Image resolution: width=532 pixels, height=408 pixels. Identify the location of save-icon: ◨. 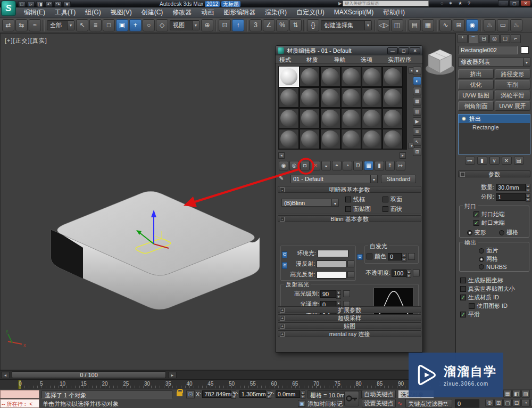
(40, 4).